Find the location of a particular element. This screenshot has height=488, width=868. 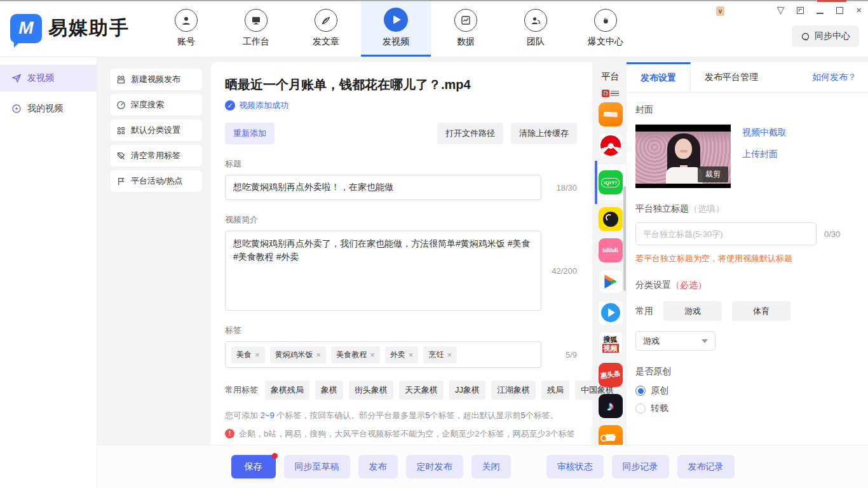

nav-item-publish-article: 发文章 is located at coordinates (326, 28).